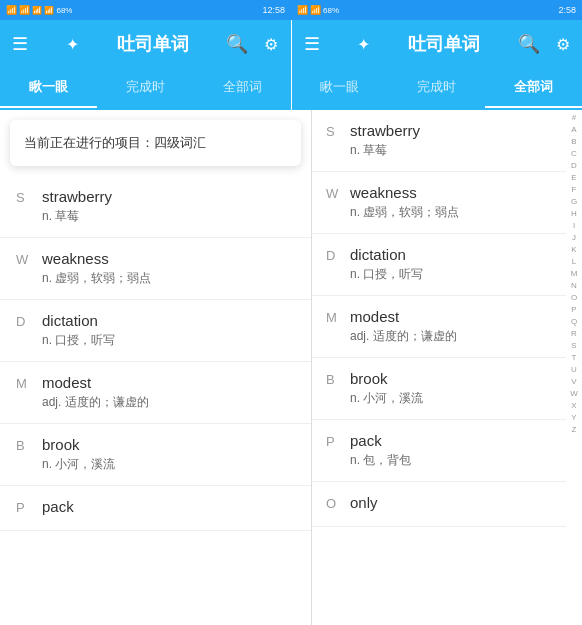  What do you see at coordinates (451, 440) in the screenshot?
I see `right-word-name: pack` at bounding box center [451, 440].